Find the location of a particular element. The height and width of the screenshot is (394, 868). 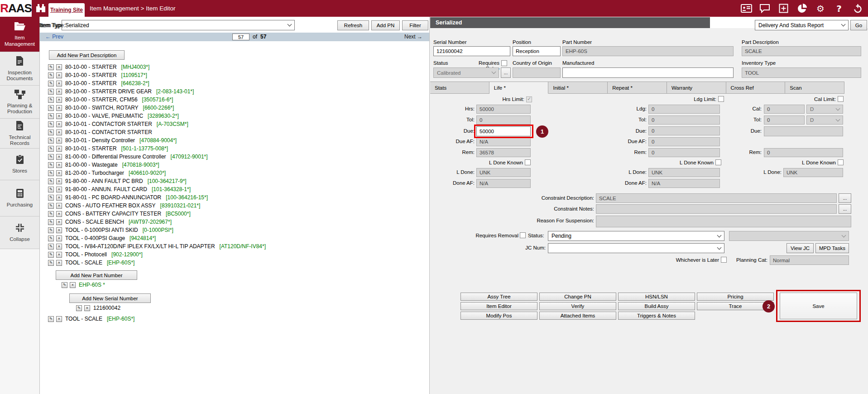

item-part-number: [83910321-021*] is located at coordinates (180, 206).